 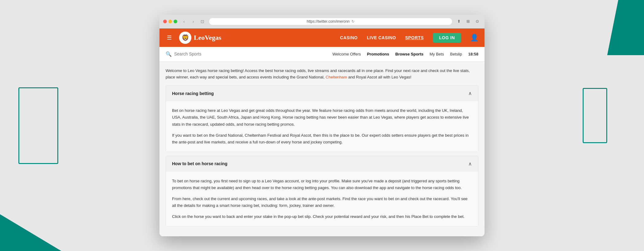 What do you see at coordinates (170, 21) in the screenshot?
I see `browser-dots` at bounding box center [170, 21].